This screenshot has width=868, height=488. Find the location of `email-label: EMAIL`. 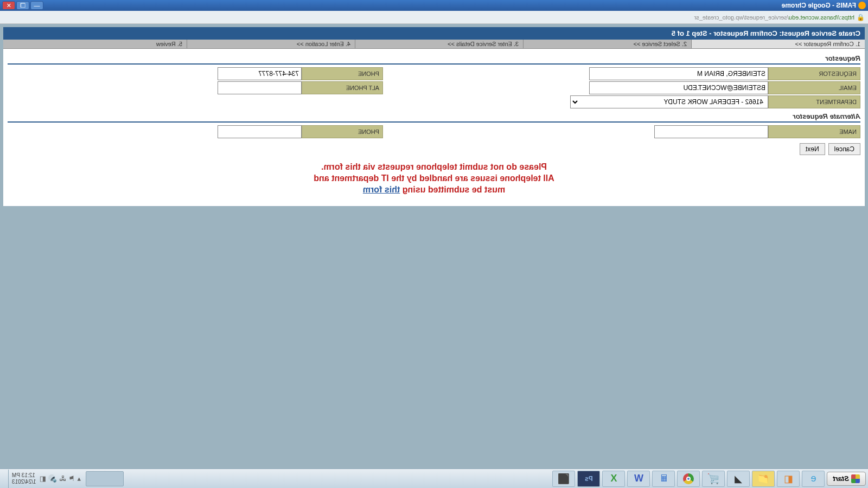

email-label: EMAIL is located at coordinates (814, 88).